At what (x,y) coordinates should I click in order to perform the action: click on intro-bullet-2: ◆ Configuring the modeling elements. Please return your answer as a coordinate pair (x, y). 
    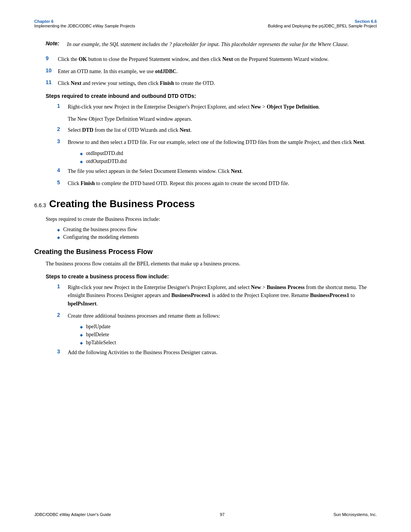
    Looking at the image, I should click on (206, 237).